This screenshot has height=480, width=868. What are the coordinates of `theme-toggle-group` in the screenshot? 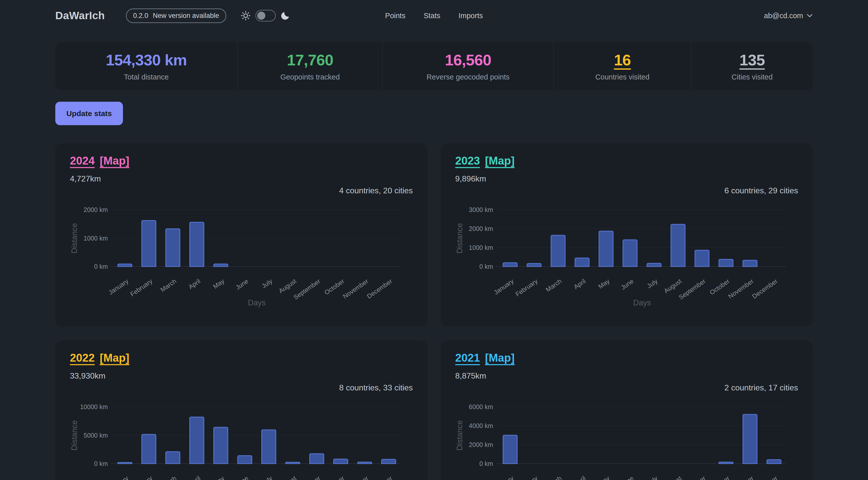 It's located at (266, 15).